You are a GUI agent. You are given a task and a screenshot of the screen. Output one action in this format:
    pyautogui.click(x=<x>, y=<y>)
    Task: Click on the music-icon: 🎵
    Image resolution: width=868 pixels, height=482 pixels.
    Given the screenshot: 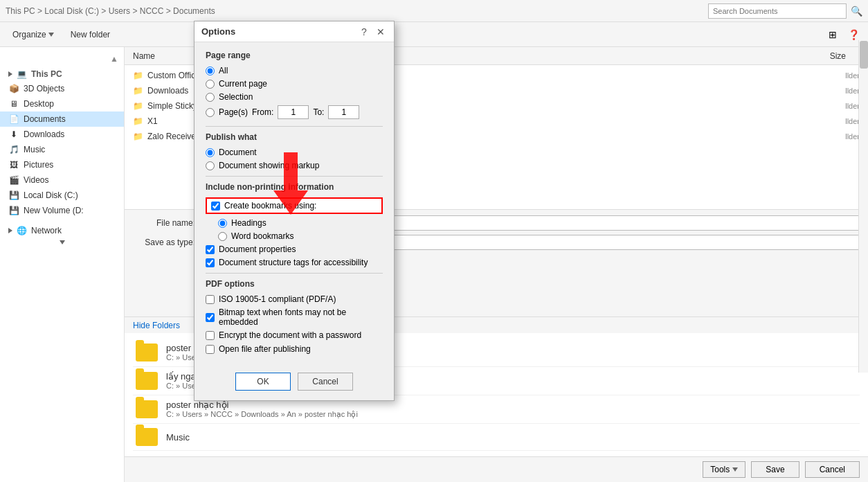 What is the action you would take?
    pyautogui.click(x=14, y=150)
    